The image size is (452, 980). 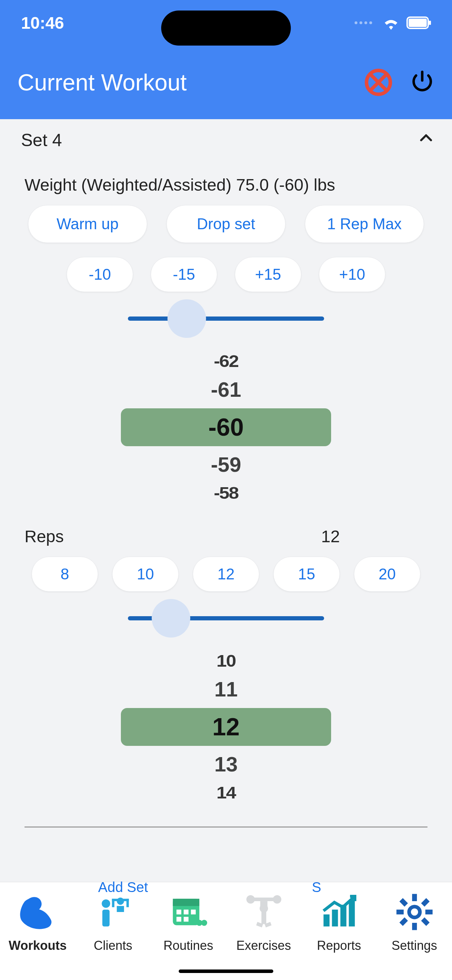 I want to click on set-label: Set 4, so click(x=41, y=140).